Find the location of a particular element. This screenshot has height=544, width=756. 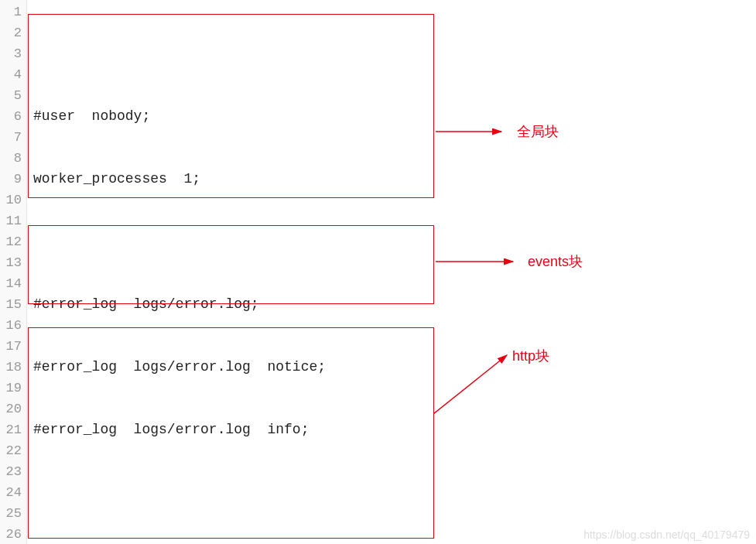

code-line: #error_log logs/error.log notice; is located at coordinates (395, 367).